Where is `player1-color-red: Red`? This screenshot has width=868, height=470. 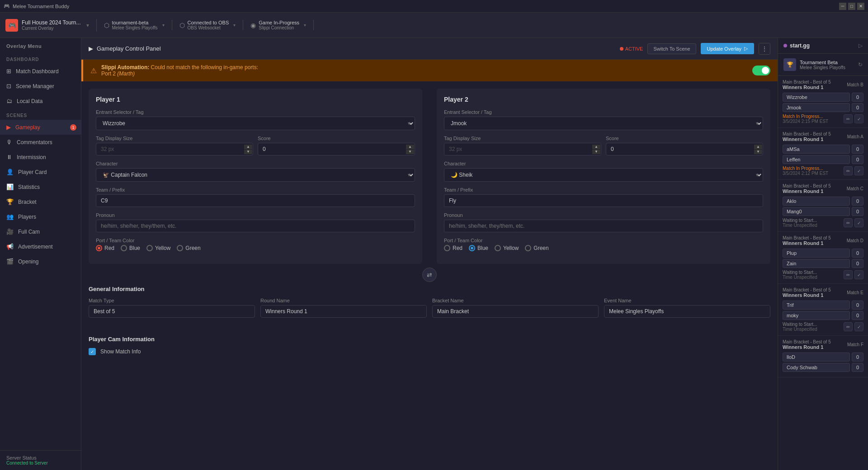 player1-color-red: Red is located at coordinates (105, 248).